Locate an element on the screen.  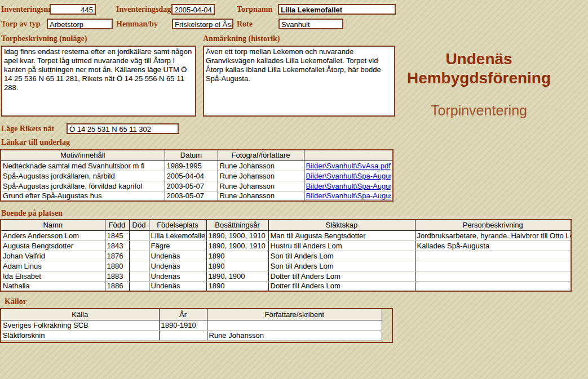
kalla-cell: Sveriges Folkräkning SCB is located at coordinates (80, 325).